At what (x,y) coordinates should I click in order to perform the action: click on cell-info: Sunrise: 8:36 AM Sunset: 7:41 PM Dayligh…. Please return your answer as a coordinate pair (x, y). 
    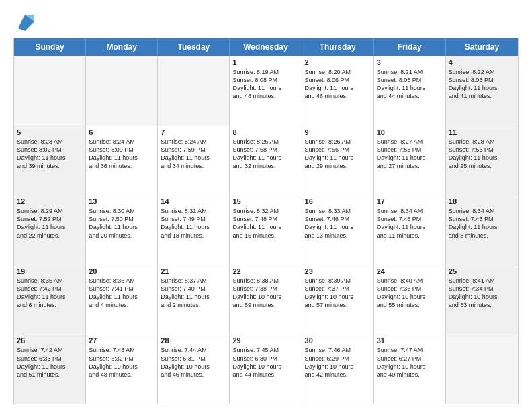
    Looking at the image, I should click on (122, 293).